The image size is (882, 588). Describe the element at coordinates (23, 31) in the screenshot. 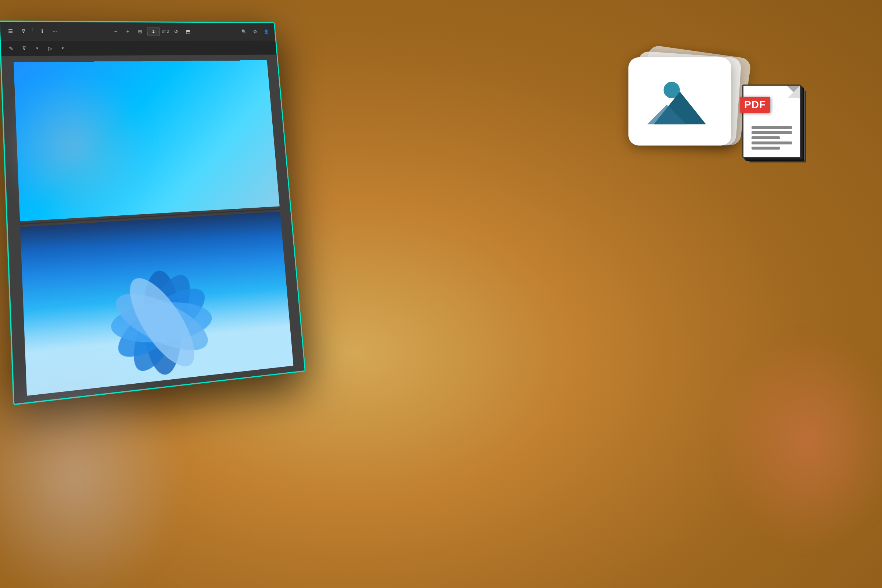

I see `filter-button: ⊽` at that location.